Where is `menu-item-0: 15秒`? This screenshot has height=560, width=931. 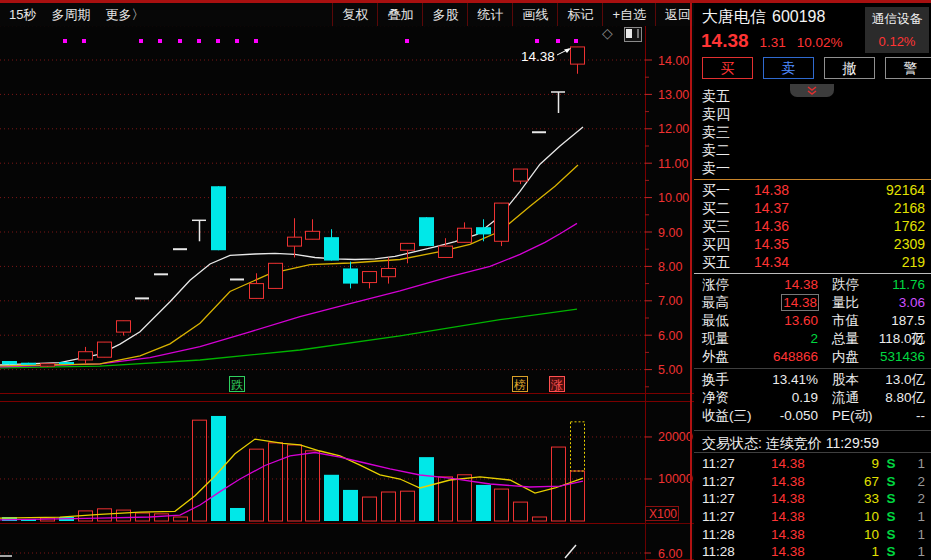
menu-item-0: 15秒 is located at coordinates (22, 15).